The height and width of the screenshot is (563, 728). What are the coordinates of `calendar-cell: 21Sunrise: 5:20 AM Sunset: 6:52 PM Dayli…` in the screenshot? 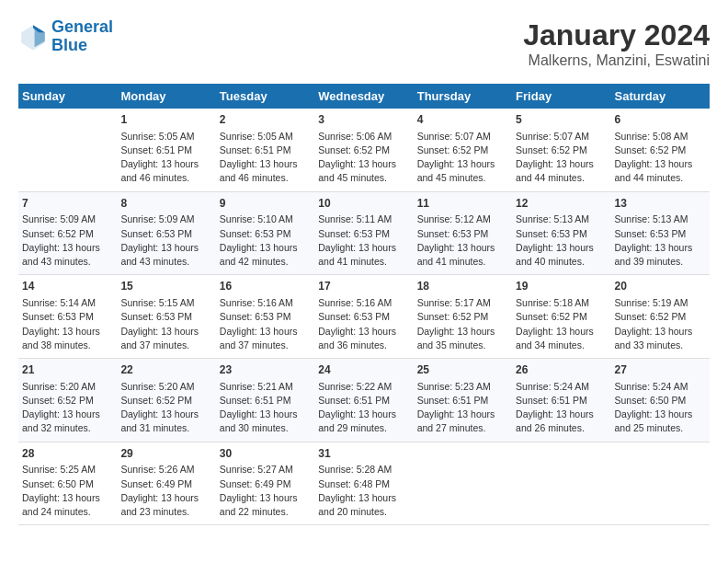 It's located at (68, 401).